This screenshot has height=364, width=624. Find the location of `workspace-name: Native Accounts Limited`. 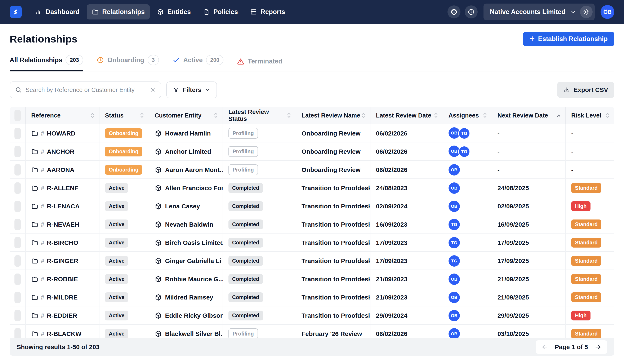

workspace-name: Native Accounts Limited is located at coordinates (527, 12).